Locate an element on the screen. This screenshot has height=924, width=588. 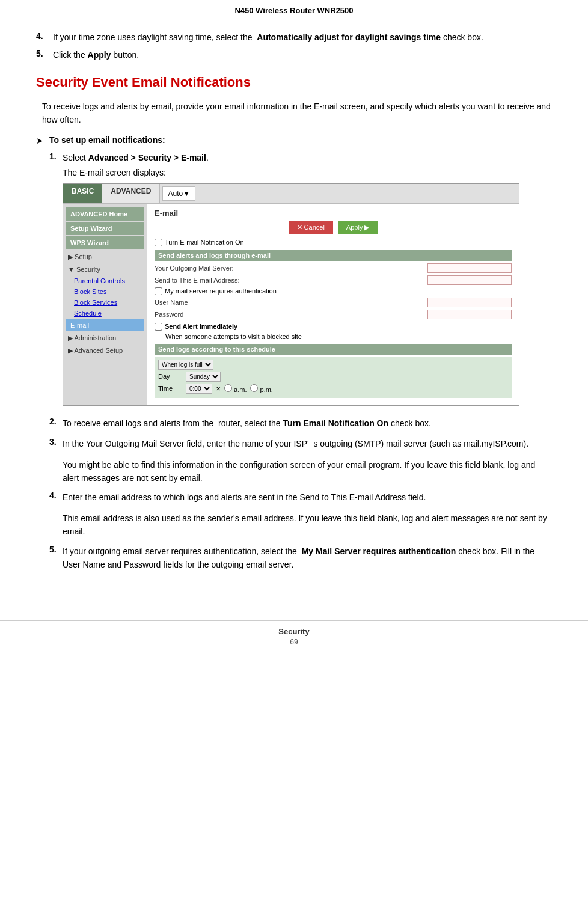
router-main: E-mail ✕ Cancel Apply ▶ Turn E-mail Noti… is located at coordinates (333, 304).